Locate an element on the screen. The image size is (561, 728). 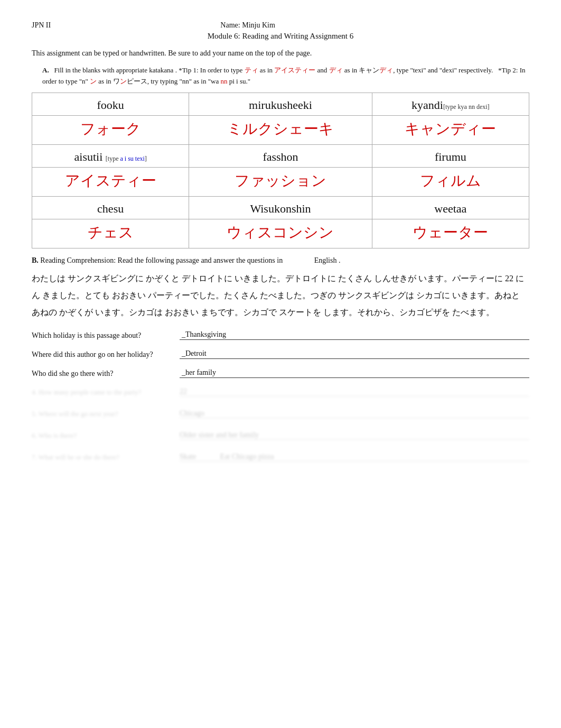
assignment-note: This assignment can be typed or handwrit… is located at coordinates (280, 53).